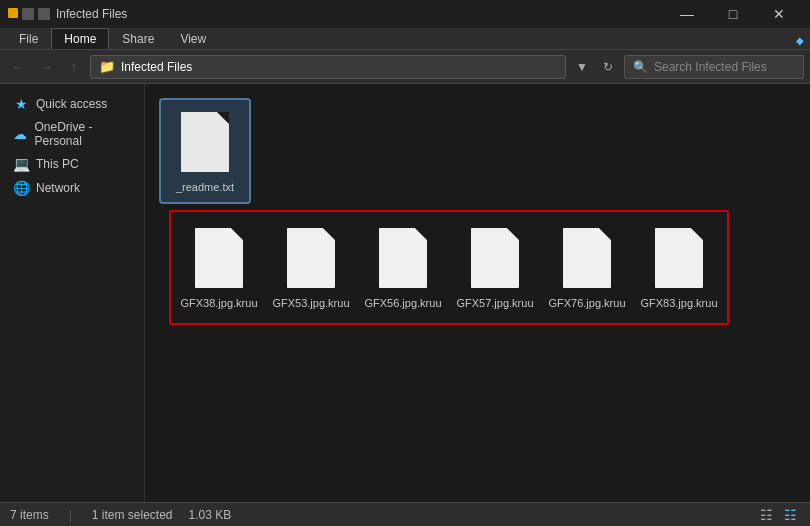 This screenshot has height=526, width=810. What do you see at coordinates (733, 14) in the screenshot?
I see `maximize-button: □` at bounding box center [733, 14].